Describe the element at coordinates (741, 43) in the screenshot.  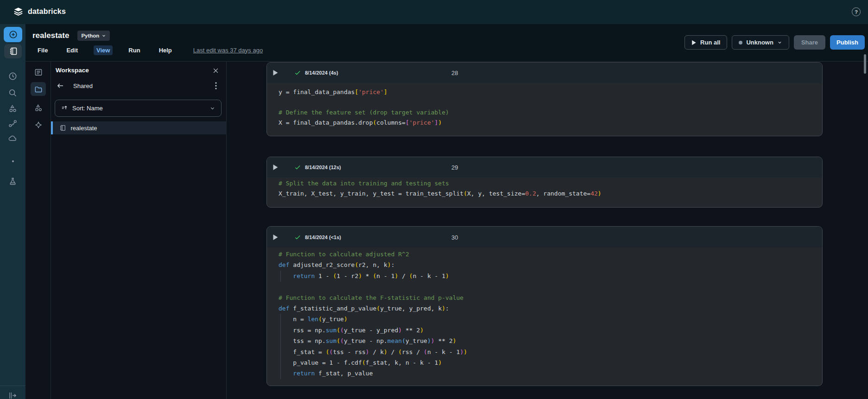
I see `status-dot-icon` at that location.